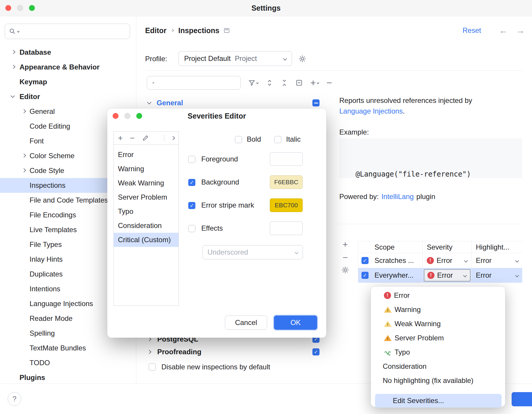 This screenshot has width=532, height=414. What do you see at coordinates (345, 270) in the screenshot?
I see `scope-settings-button` at bounding box center [345, 270].